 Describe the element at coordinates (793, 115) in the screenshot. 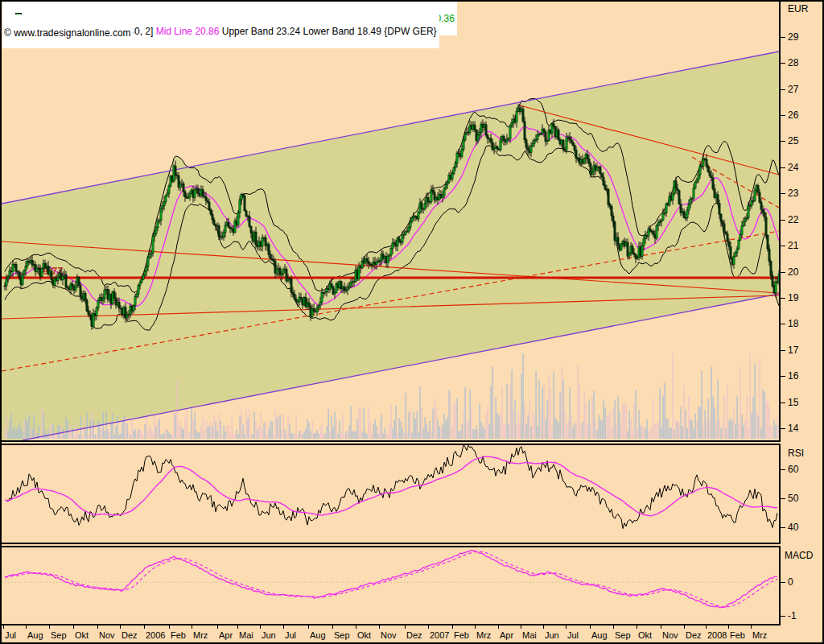

I see `price-tick-label: 26` at that location.